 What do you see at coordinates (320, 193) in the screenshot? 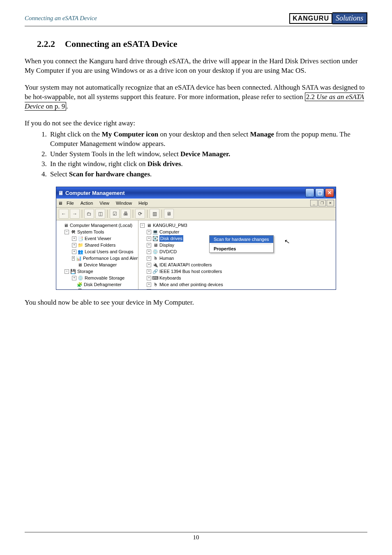
I see `maximize-button: ▢` at bounding box center [320, 193].